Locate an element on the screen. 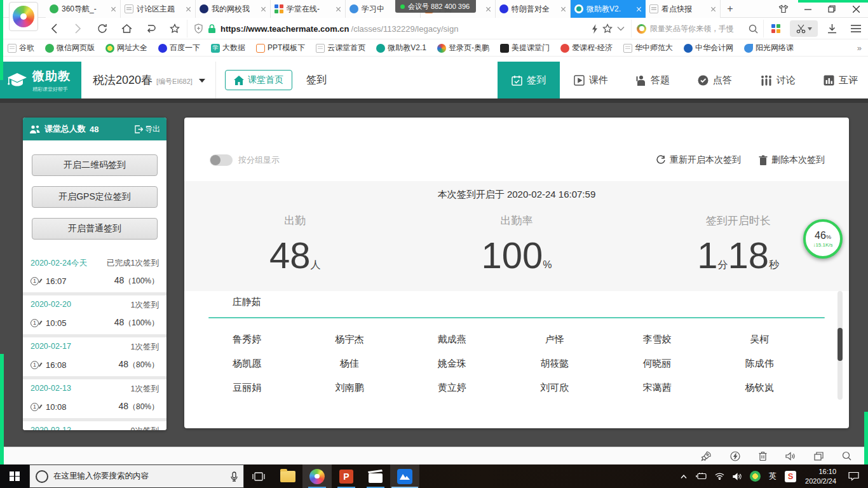 The width and height of the screenshot is (868, 488). action-center-button is located at coordinates (853, 477).